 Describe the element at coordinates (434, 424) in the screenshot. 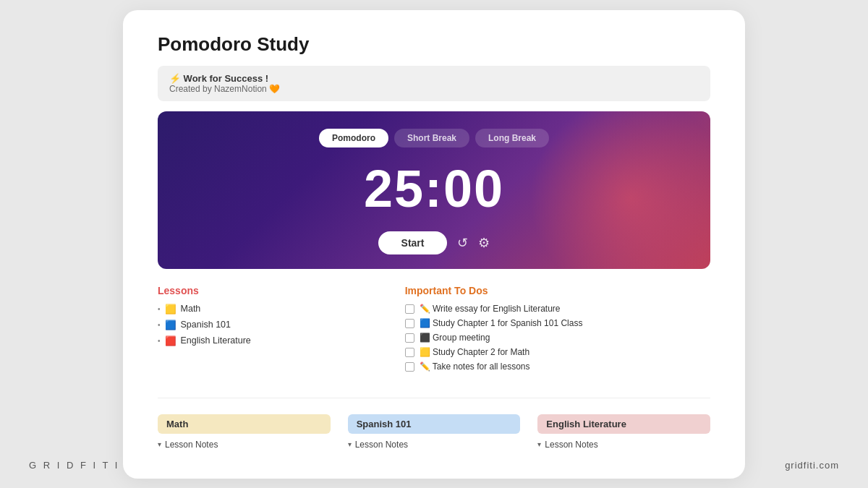

I see `subject-header-spanish: Spanish 101` at that location.